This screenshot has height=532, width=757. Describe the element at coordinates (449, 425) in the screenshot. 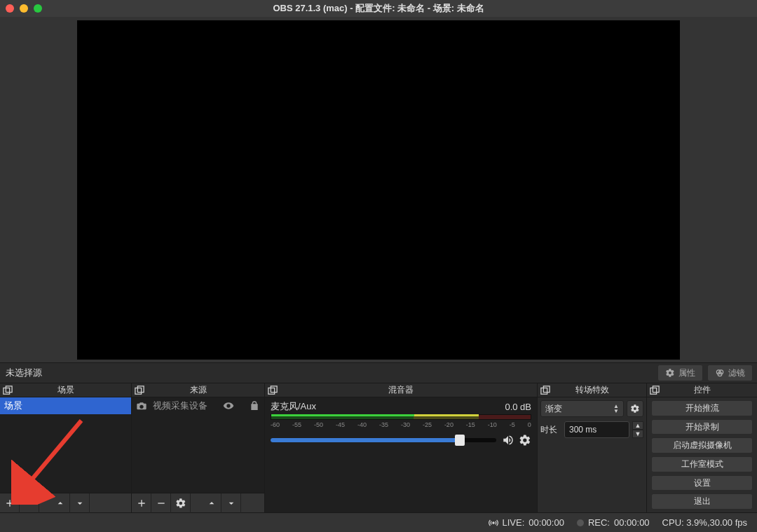

I see `tick: -20` at that location.